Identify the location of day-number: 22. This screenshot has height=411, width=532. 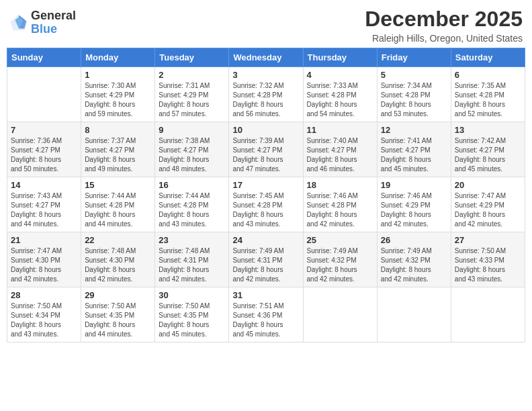
(118, 240).